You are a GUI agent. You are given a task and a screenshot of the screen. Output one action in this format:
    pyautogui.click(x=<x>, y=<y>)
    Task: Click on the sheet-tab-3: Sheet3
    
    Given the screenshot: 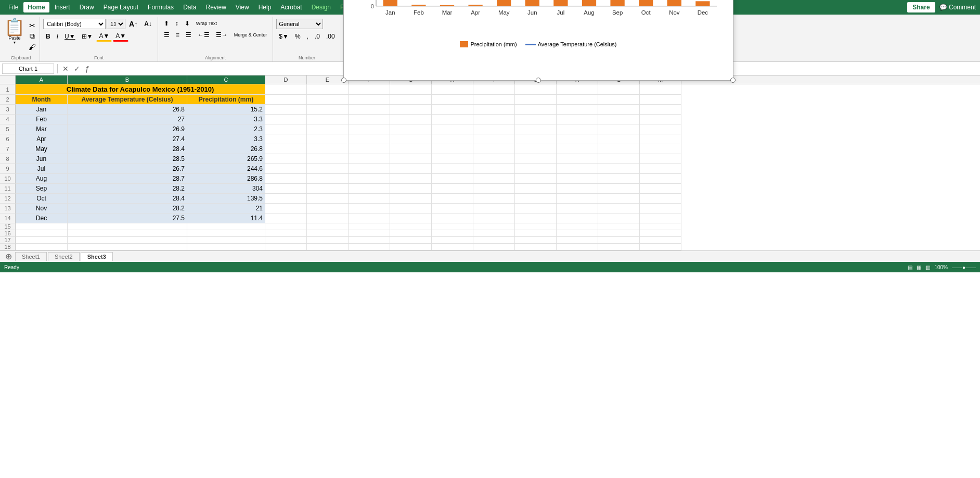 What is the action you would take?
    pyautogui.click(x=97, y=257)
    